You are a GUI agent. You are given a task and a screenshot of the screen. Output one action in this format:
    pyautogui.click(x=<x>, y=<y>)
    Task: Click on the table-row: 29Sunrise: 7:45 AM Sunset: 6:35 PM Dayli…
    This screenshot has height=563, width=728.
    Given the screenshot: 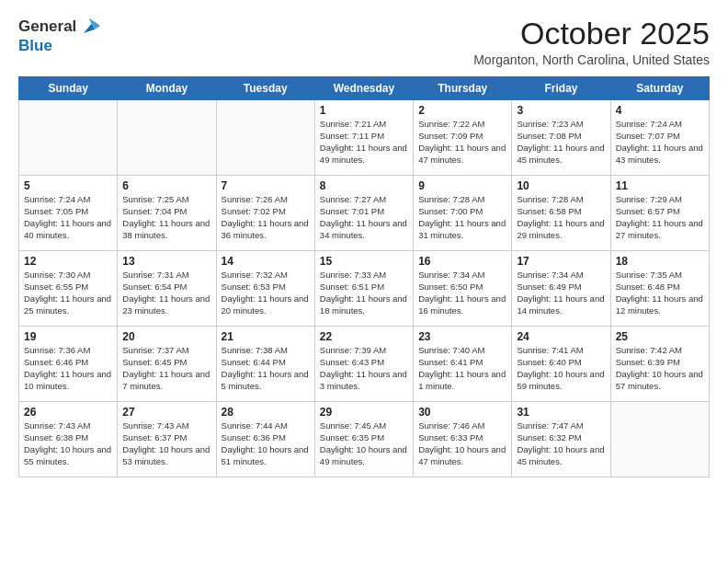 What is the action you would take?
    pyautogui.click(x=364, y=440)
    